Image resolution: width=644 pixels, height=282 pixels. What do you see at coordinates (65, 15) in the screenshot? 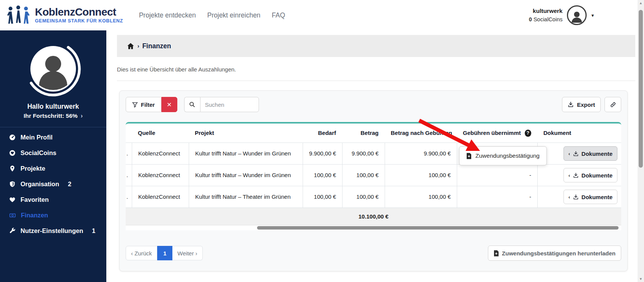
I see `brand-logo: KoblenzConnect GEMEINSAM STARK FÜR KOBLE…` at bounding box center [65, 15].